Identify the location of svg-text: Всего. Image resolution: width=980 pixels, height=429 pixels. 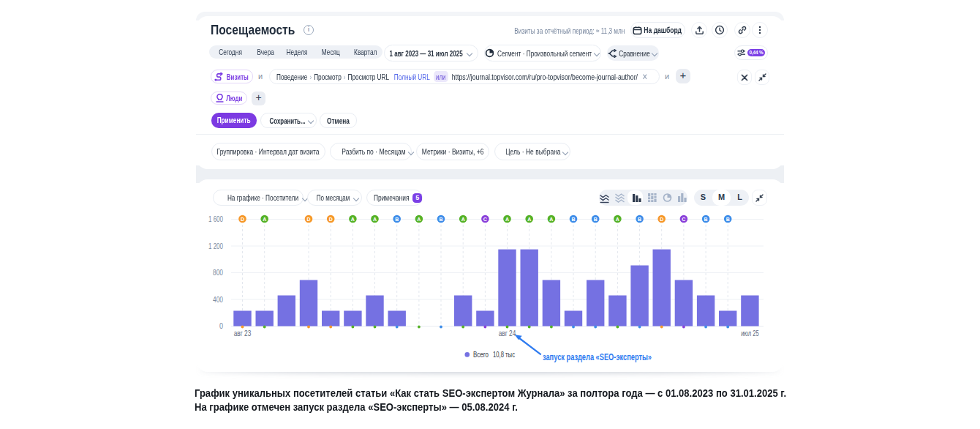
(481, 354).